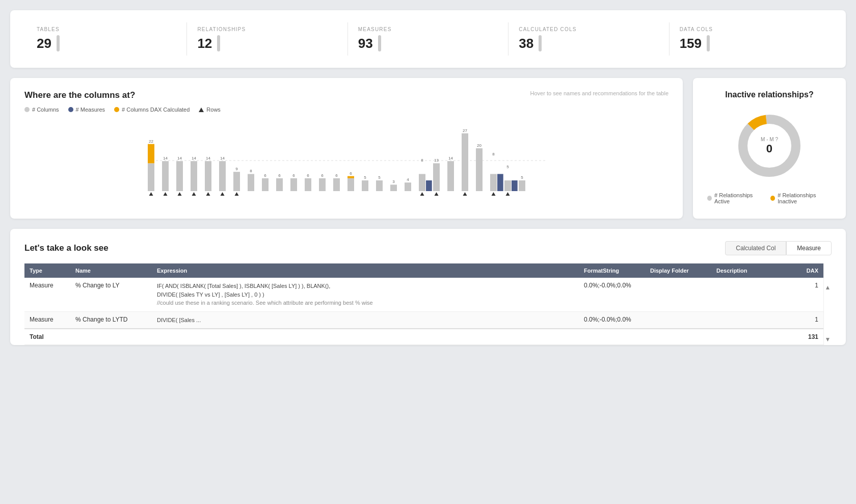 The width and height of the screenshot is (856, 504). Describe the element at coordinates (547, 30) in the screenshot. I see `stat-calc-cols-label: CALCULATED COLS` at that location.